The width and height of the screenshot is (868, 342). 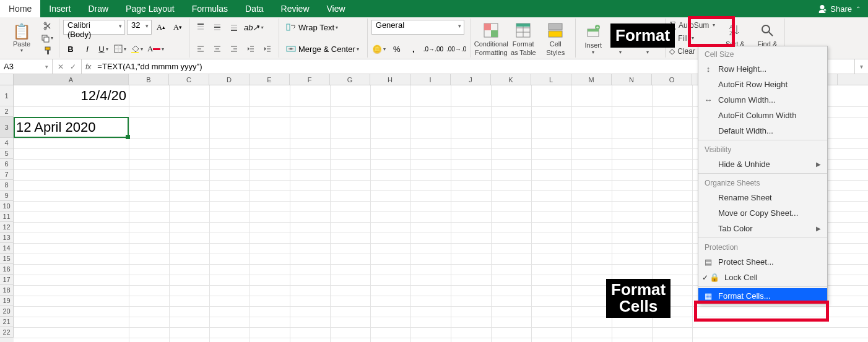 I want to click on row-header-9: 9, so click(x=7, y=195).